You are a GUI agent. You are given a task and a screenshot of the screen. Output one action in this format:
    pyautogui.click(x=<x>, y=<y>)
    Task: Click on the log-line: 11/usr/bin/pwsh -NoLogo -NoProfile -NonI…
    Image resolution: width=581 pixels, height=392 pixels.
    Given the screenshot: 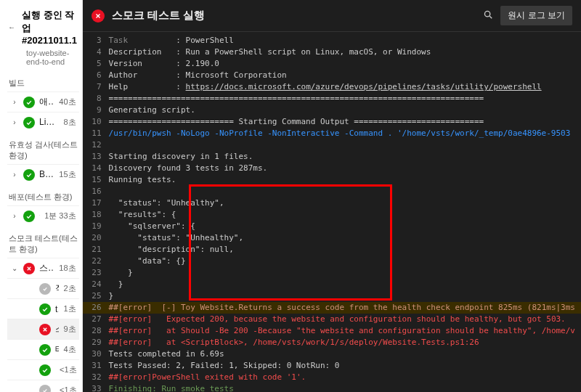 What is the action you would take?
    pyautogui.click(x=332, y=134)
    